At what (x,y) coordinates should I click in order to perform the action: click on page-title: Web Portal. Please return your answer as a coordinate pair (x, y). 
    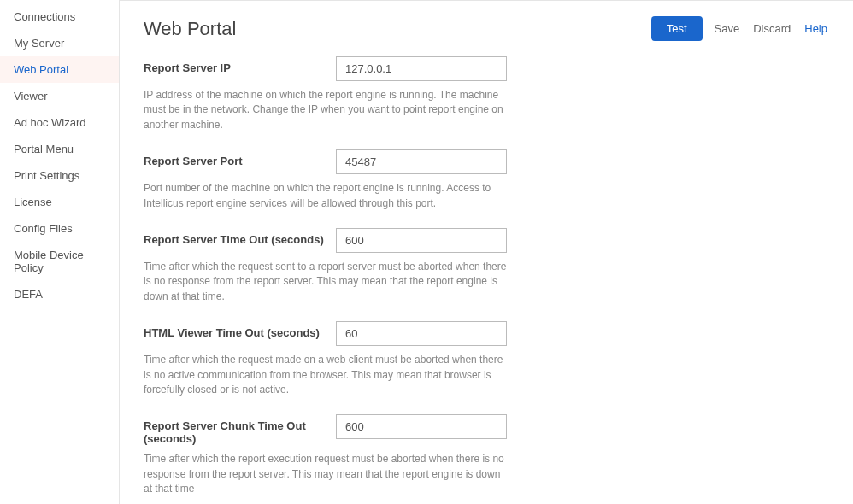
    Looking at the image, I should click on (397, 29).